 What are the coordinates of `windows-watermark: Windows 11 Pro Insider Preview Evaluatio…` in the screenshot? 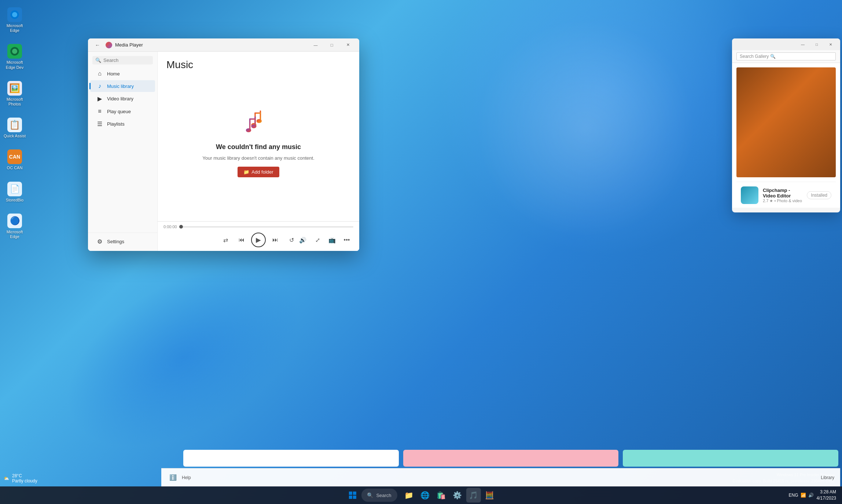 It's located at (784, 478).